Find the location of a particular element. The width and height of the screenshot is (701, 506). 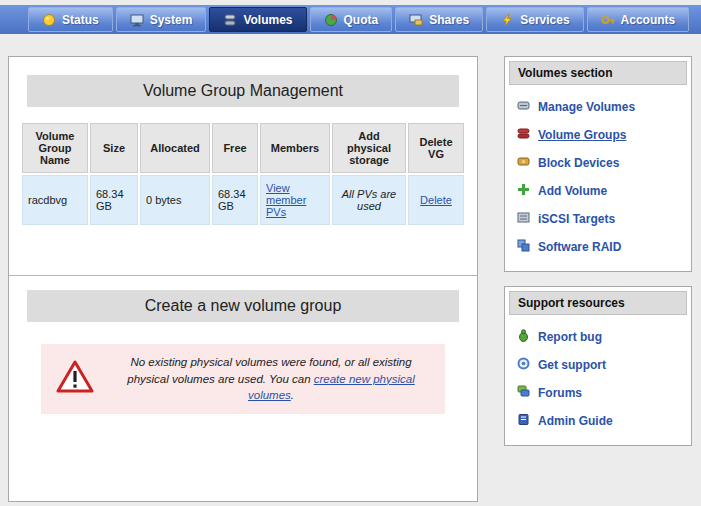

sidebar-item-label: Report bug is located at coordinates (570, 337).